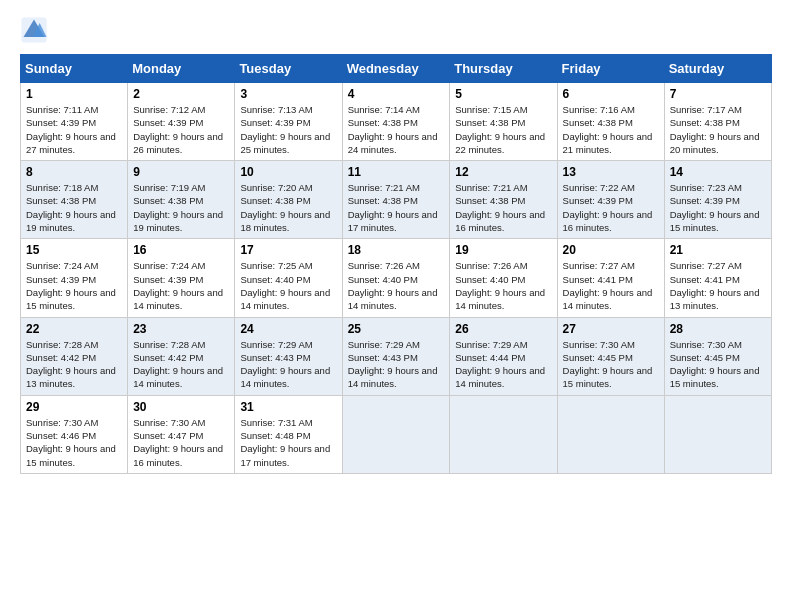  Describe the element at coordinates (74, 329) in the screenshot. I see `day-number: 22` at that location.